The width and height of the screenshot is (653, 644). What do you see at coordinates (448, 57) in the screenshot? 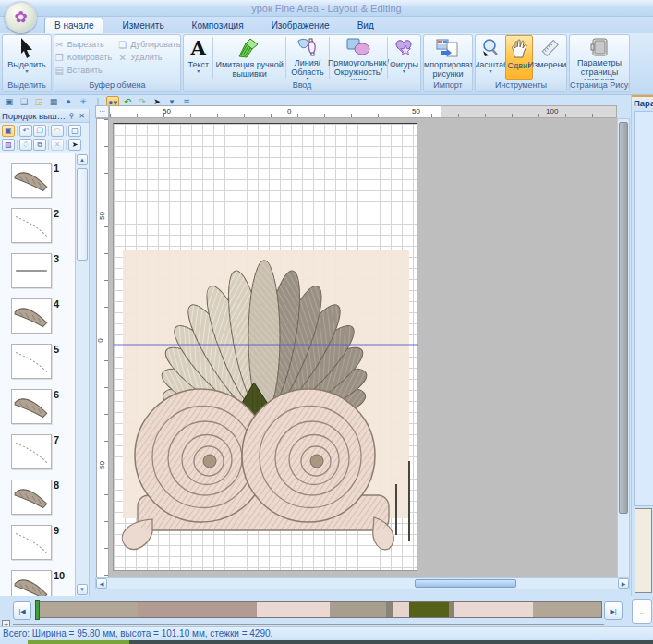
I see `import-designs-button: Импортировать рисунки` at bounding box center [448, 57].